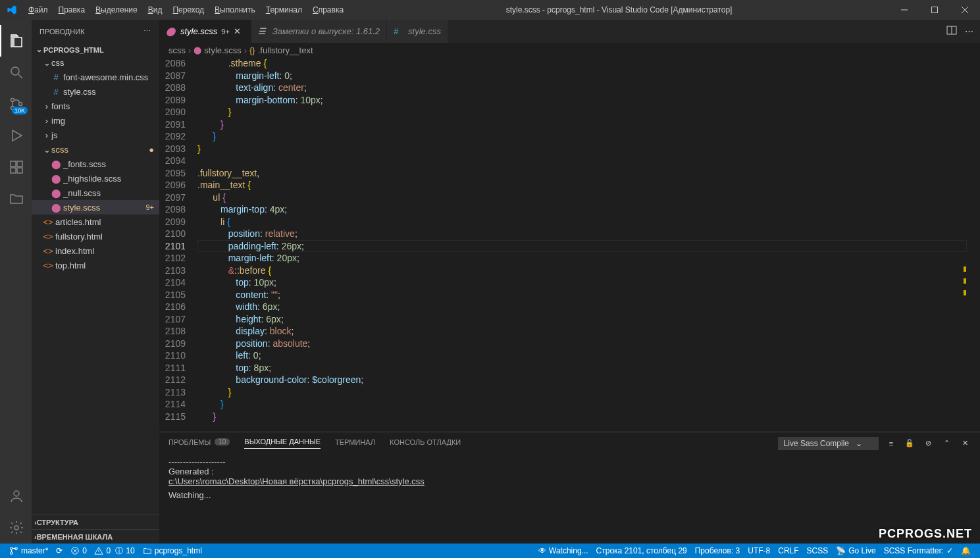 The height and width of the screenshot is (558, 980). Describe the element at coordinates (263, 32) in the screenshot. I see `notes-icon: ☰` at that location.